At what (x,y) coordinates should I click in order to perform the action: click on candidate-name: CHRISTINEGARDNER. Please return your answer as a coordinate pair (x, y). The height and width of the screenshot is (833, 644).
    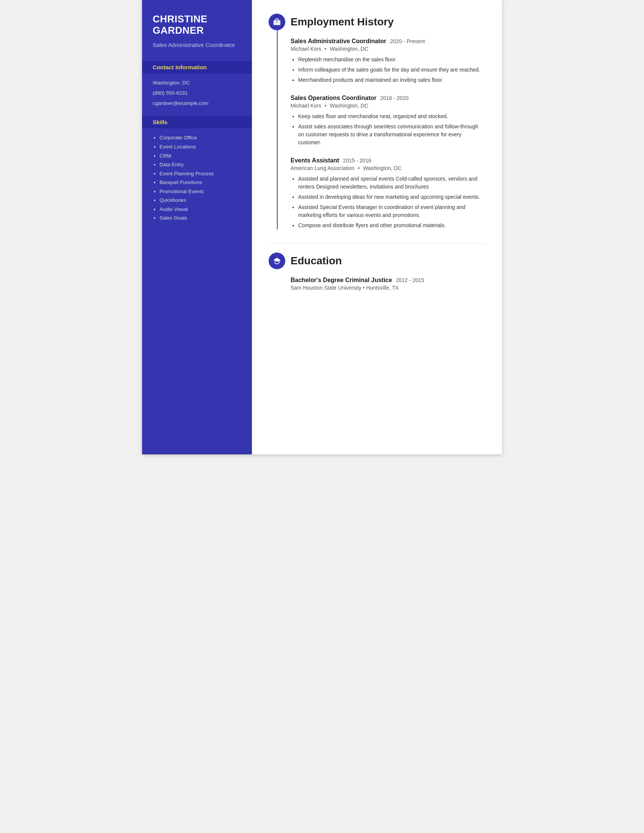
    Looking at the image, I should click on (197, 25).